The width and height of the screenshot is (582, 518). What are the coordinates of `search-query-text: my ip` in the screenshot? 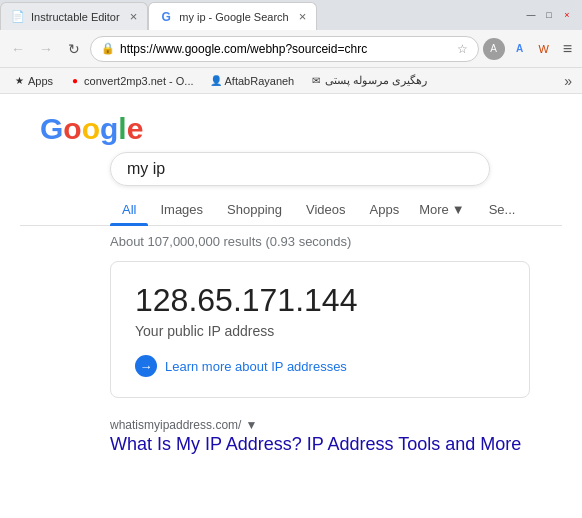 It's located at (146, 169).